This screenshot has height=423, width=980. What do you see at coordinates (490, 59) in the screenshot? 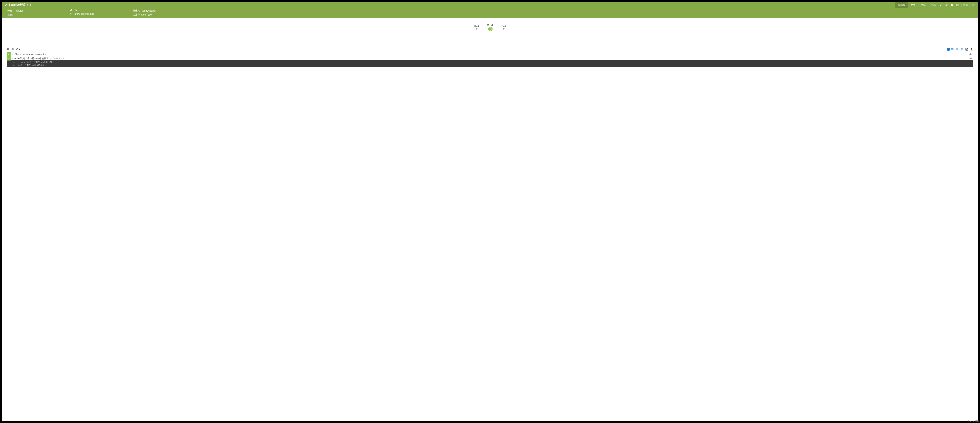
I see `step-row-echo: echo 我是一个执行sh命令的例子 — Shell Script <1s` at bounding box center [490, 59].